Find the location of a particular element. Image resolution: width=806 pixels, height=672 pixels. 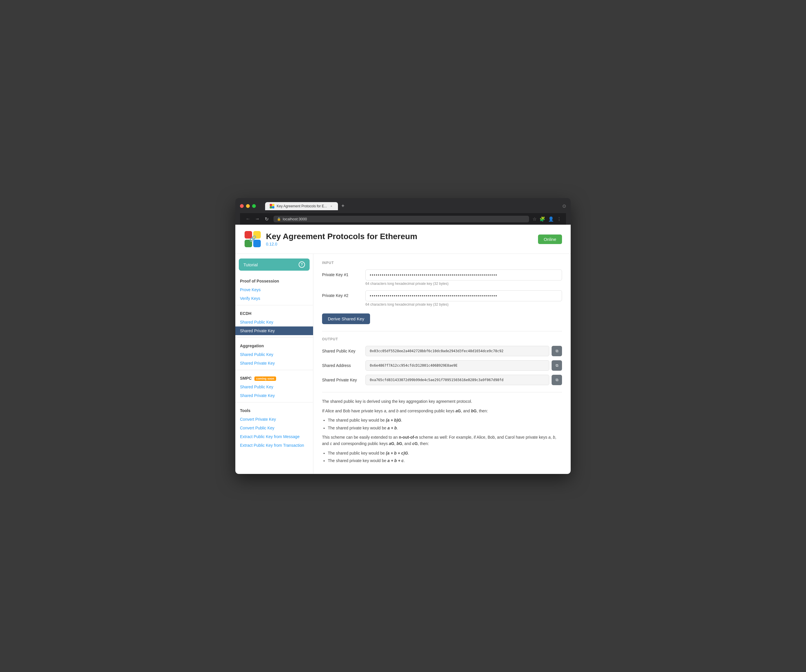

sidebar-section-tools: Tools is located at coordinates (274, 410).